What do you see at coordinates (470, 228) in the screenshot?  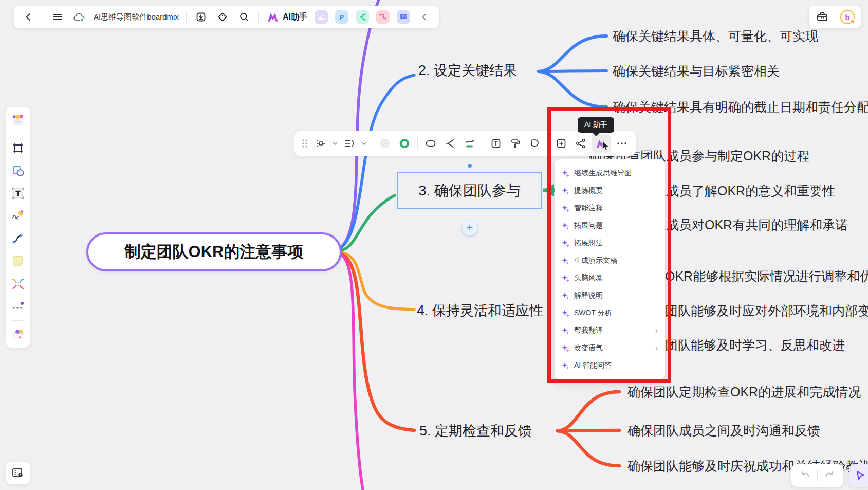 I see `add-child-button: +` at bounding box center [470, 228].